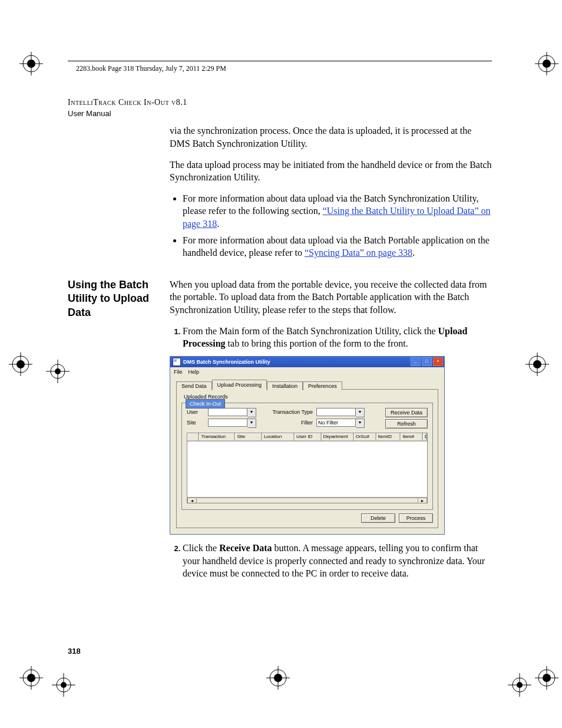  Describe the element at coordinates (331, 297) in the screenshot. I see `body-paragraph: When you upload data from the portable d…` at that location.